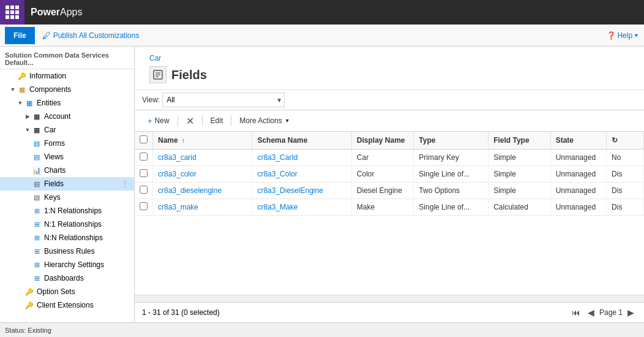  What do you see at coordinates (54, 143) in the screenshot?
I see `sidebar-item-label: Forms` at bounding box center [54, 143].